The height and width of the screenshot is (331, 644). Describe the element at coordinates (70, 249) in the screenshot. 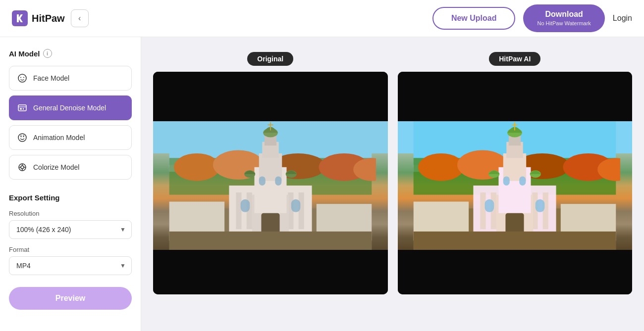

I see `format-label: Format` at that location.